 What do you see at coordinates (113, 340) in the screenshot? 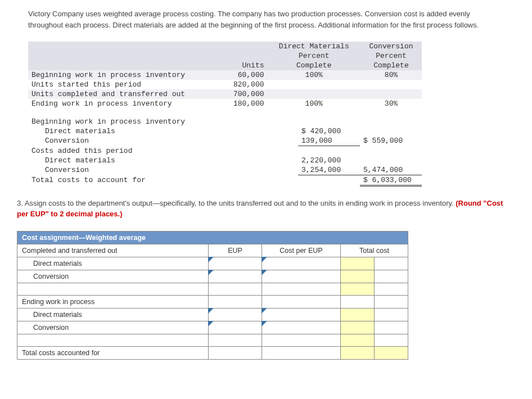
I see `ewip-blank` at bounding box center [113, 340].